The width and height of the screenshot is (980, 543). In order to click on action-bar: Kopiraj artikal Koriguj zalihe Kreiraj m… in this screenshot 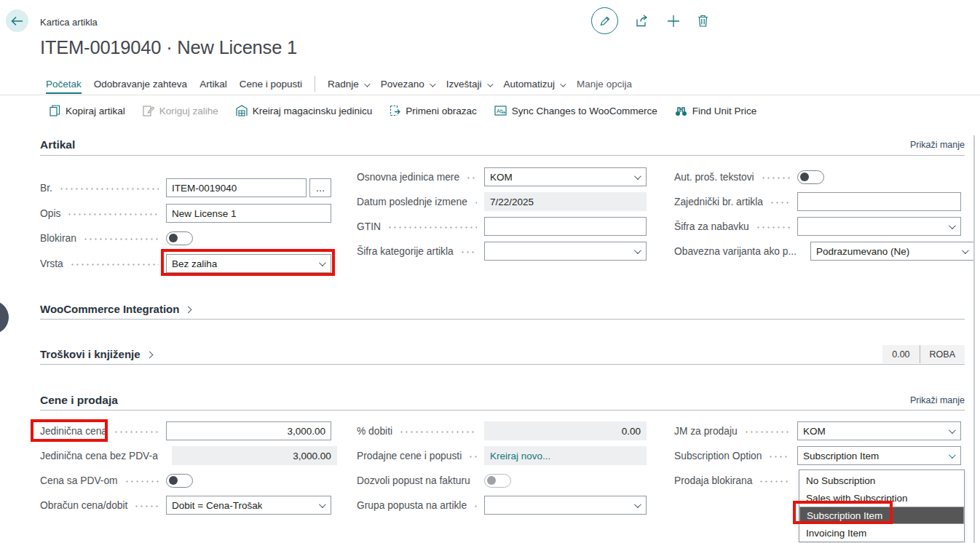, I will do `click(403, 111)`.